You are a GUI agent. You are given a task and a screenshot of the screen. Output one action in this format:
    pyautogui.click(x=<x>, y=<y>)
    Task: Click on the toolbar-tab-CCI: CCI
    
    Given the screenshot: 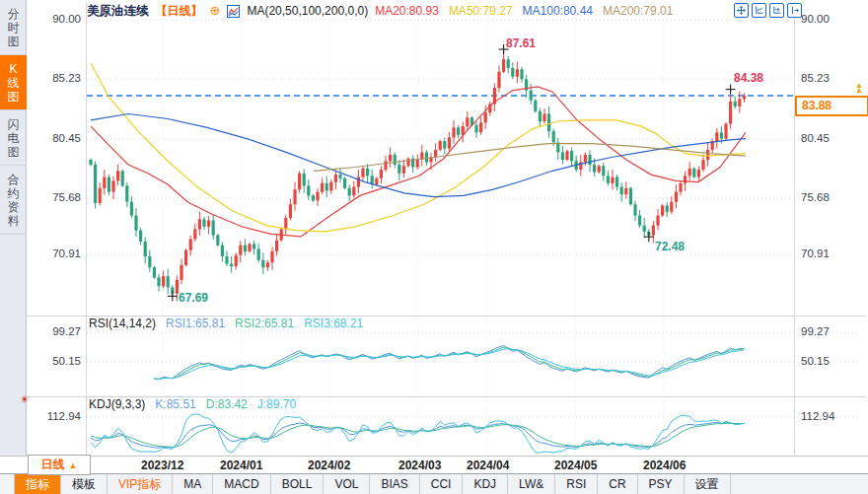 What is the action you would take?
    pyautogui.click(x=442, y=484)
    